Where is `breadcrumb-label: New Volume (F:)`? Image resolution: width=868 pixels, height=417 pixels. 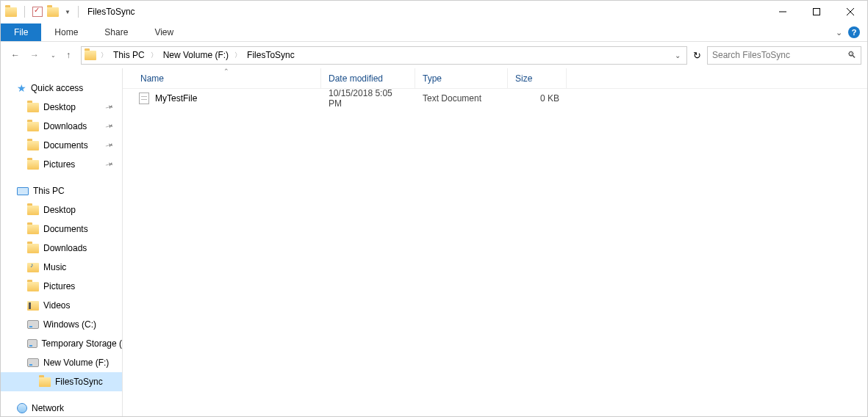 breadcrumb-label: New Volume (F:) is located at coordinates (196, 55).